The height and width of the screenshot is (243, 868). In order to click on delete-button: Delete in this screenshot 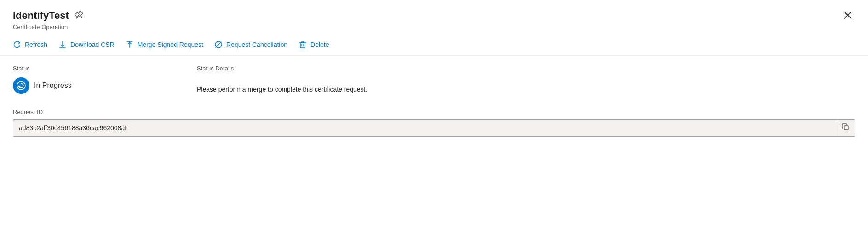, I will do `click(316, 45)`.